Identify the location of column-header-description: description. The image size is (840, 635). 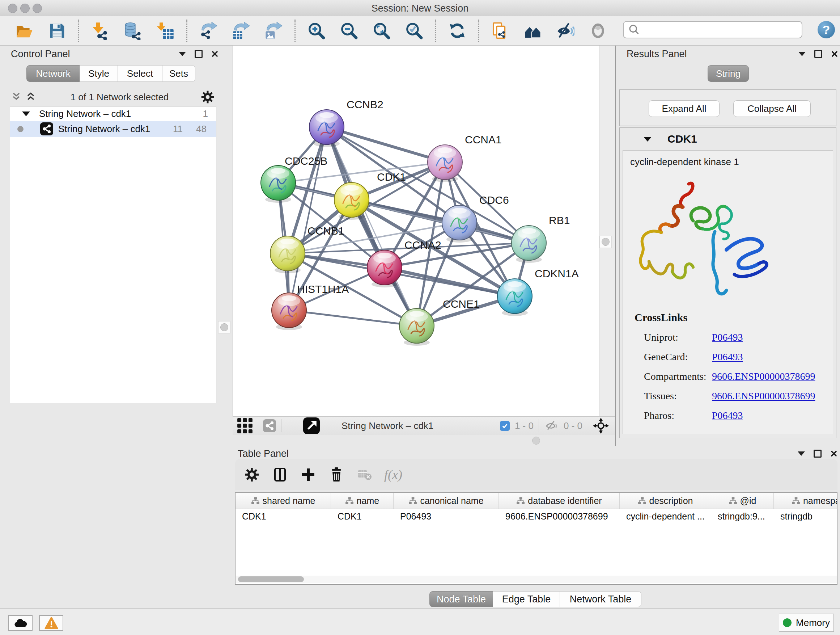
(665, 501).